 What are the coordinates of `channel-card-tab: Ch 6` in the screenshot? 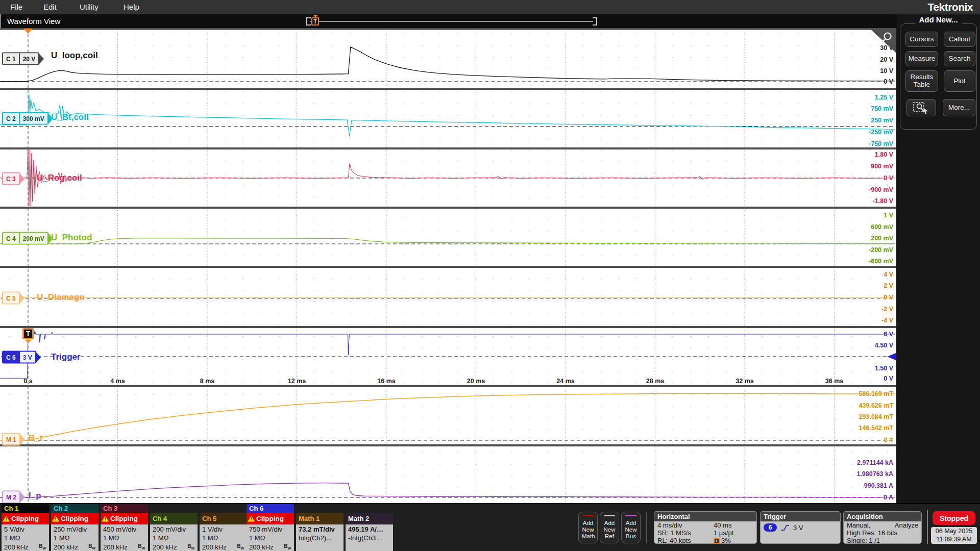 It's located at (271, 508).